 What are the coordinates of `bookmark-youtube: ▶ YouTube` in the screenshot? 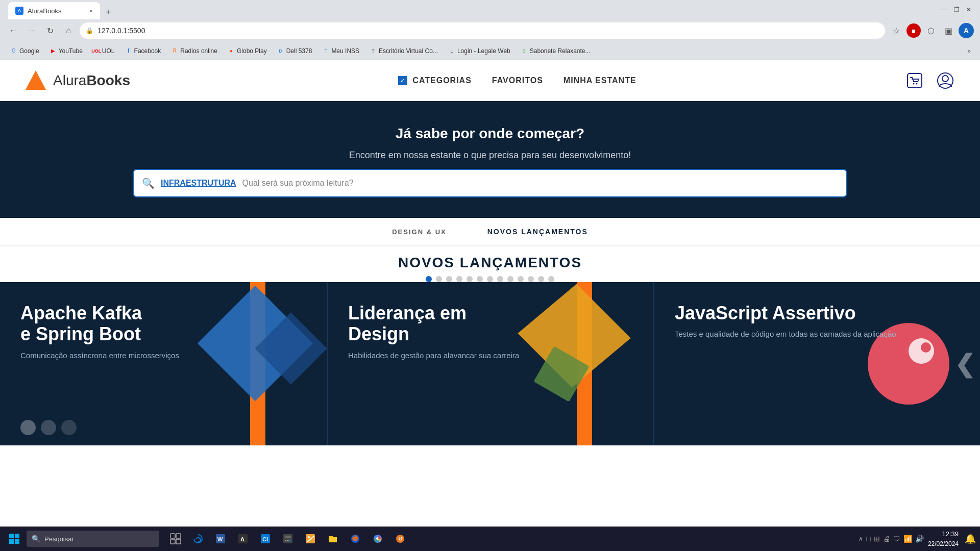 It's located at (66, 51).